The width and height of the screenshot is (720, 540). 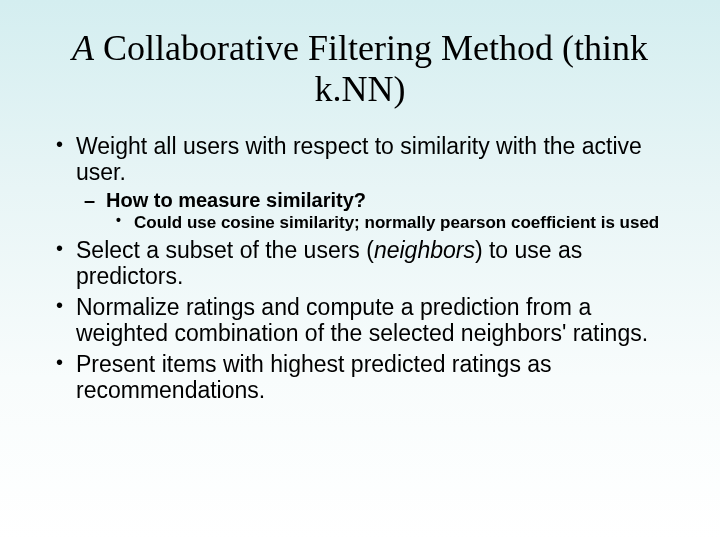 I want to click on slide-title: A Collaborative Filtering Method (think …, so click(x=360, y=70).